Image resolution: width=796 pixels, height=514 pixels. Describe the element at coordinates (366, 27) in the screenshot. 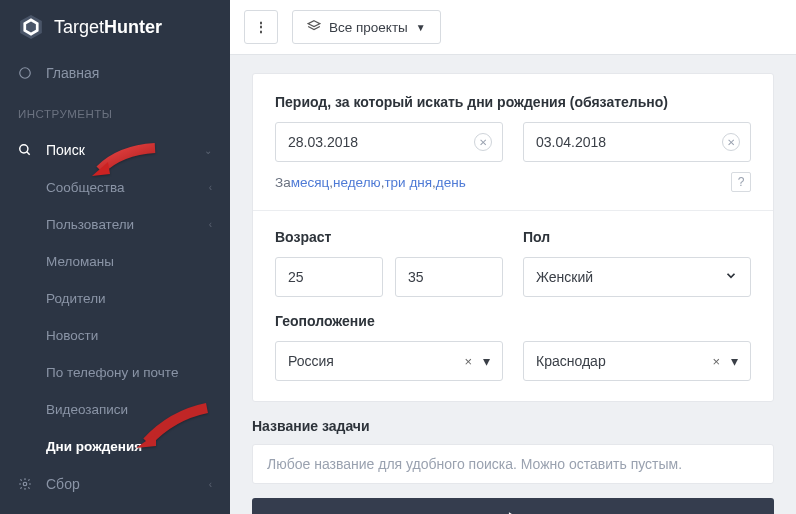

I see `projects-dropdown: Все проекты ▼` at that location.